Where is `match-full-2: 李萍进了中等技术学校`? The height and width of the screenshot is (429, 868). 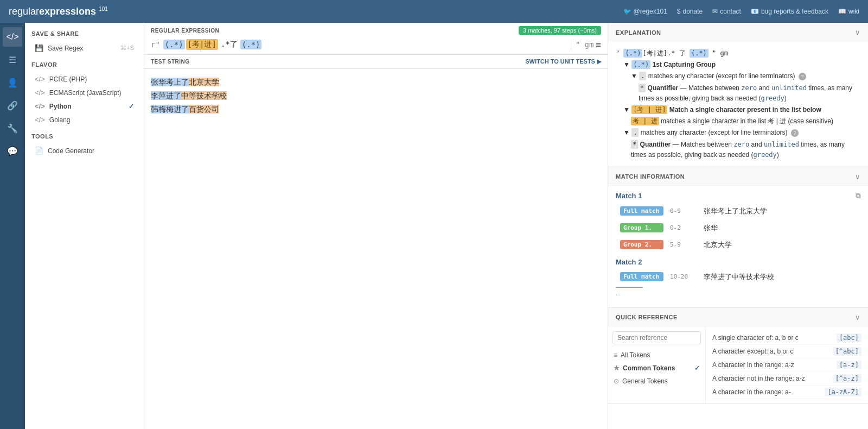 match-full-2: 李萍进了中等技术学校 is located at coordinates (189, 96).